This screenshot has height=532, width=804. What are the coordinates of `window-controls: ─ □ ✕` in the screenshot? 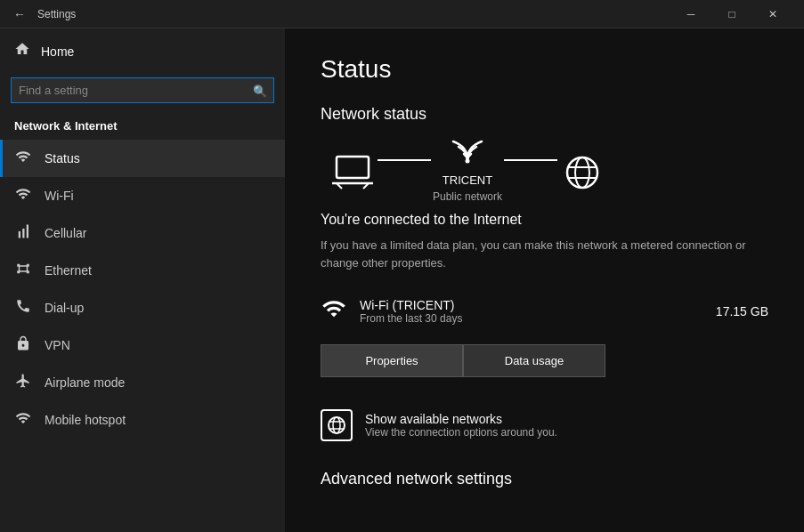 It's located at (732, 14).